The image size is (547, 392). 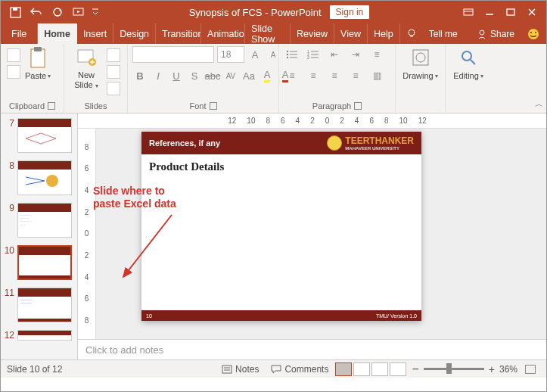 I want to click on line-spacing-icon: ≡, so click(x=377, y=54).